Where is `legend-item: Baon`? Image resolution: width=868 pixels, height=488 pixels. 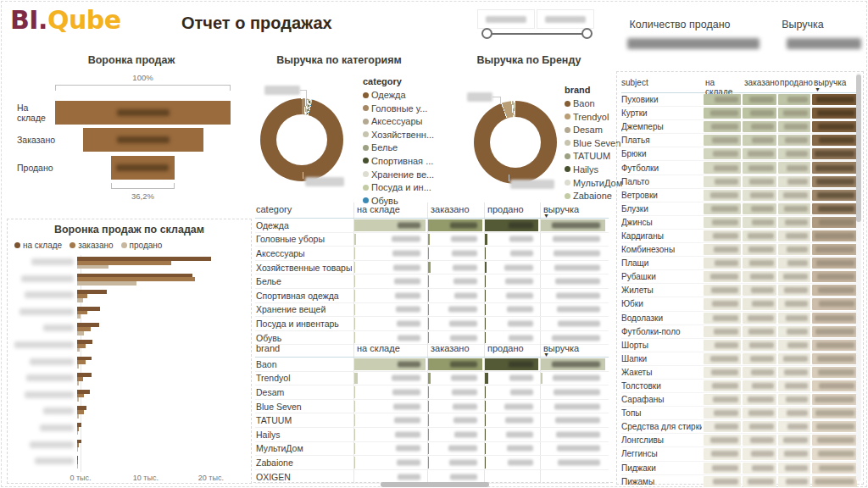 legend-item: Baon is located at coordinates (593, 103).